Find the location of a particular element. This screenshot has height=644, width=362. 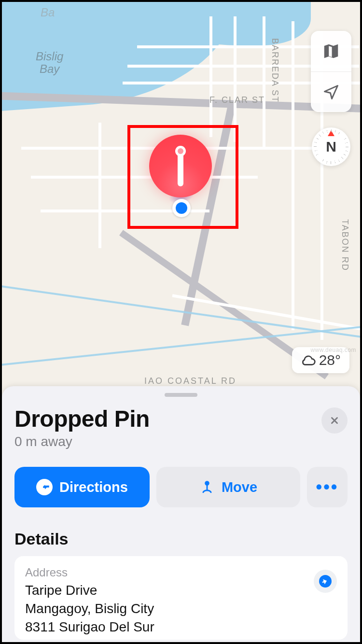

annotation-highlight-box is located at coordinates (183, 177).